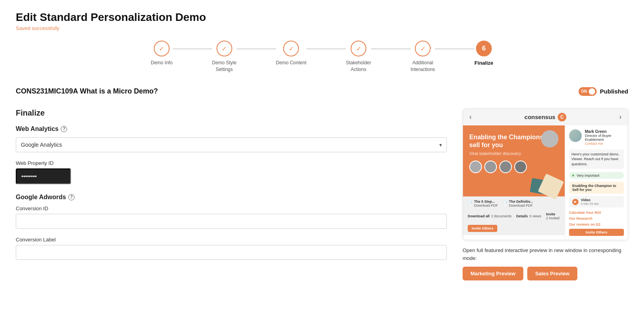 This screenshot has width=644, height=327. I want to click on sidebar-contact-link: Contact me, so click(604, 144).